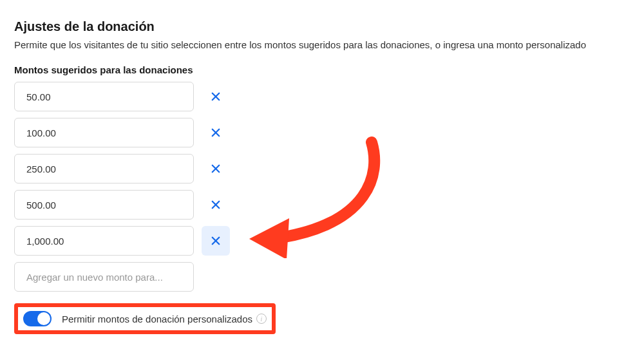  What do you see at coordinates (104, 277) in the screenshot?
I see `add-amount-input` at bounding box center [104, 277].